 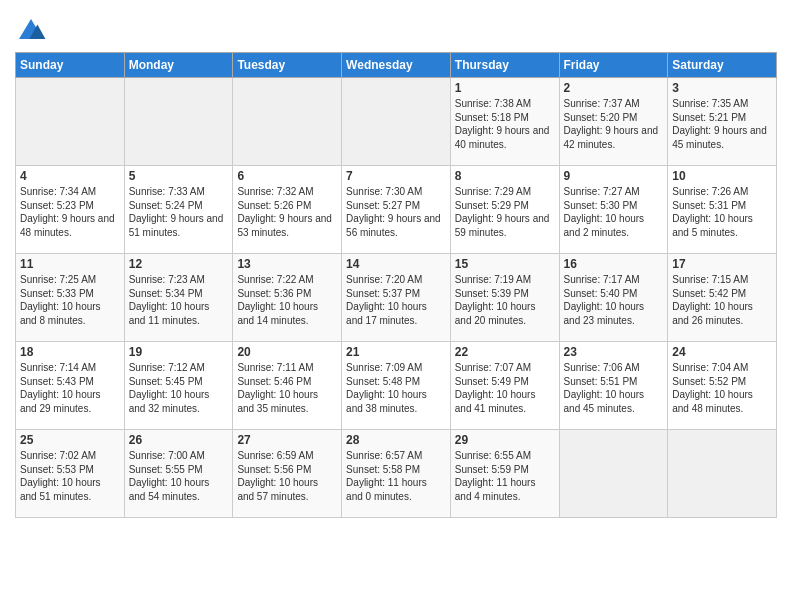 I want to click on cell-date: 25, so click(x=70, y=440).